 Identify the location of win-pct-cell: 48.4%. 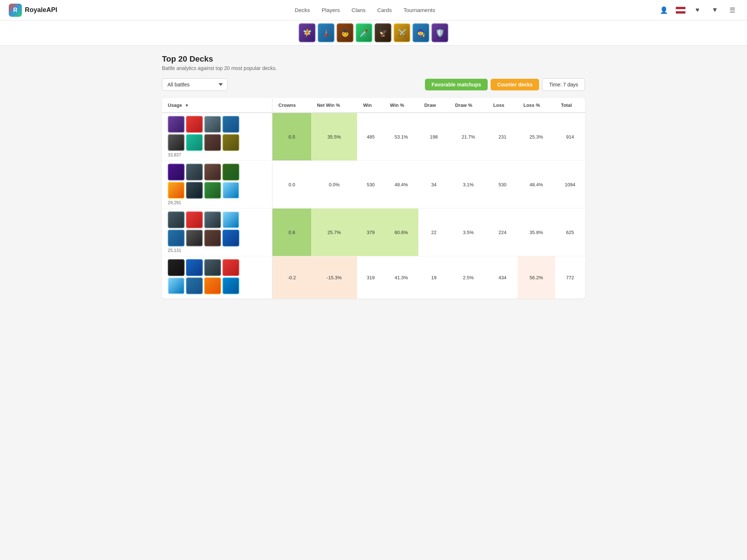
(401, 184).